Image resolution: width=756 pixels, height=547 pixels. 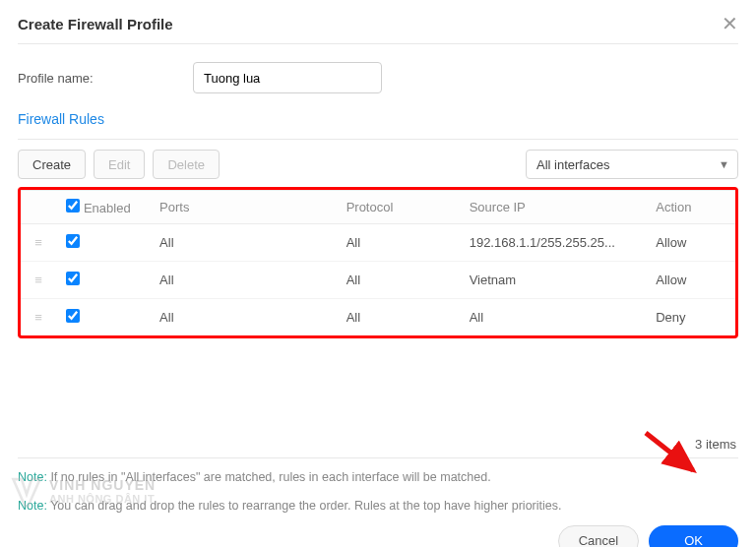 What do you see at coordinates (553, 243) in the screenshot?
I see `row-source: 192.168.1.1/255.255.25...` at bounding box center [553, 243].